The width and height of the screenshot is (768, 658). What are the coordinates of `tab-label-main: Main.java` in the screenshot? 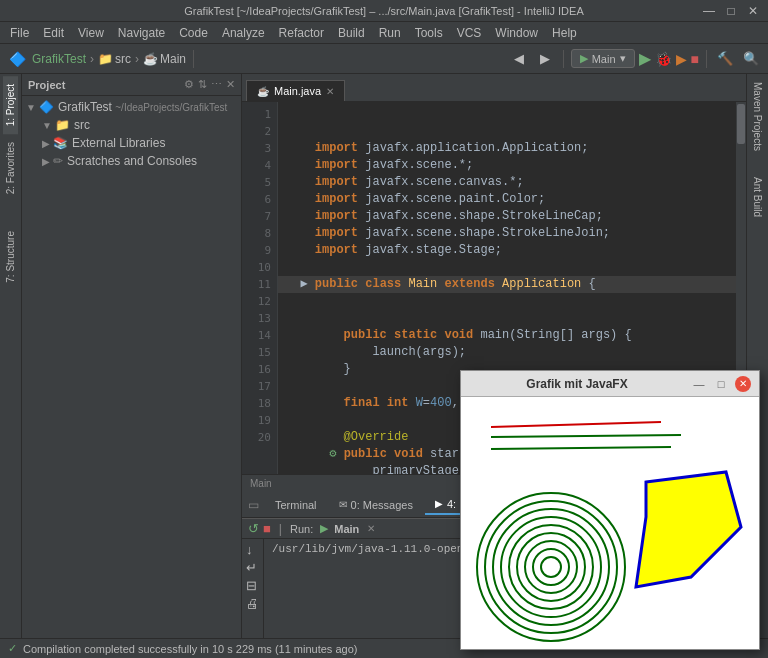 It's located at (298, 91).